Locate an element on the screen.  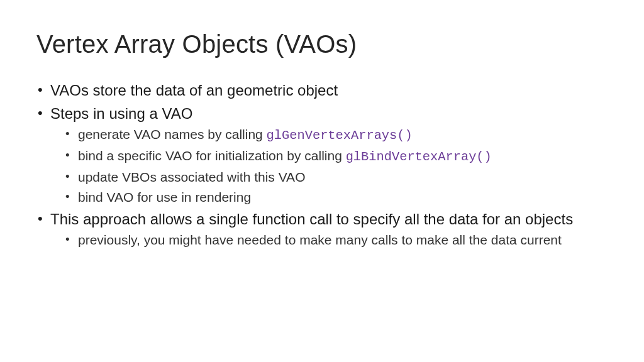
sub-bullet-text: bind a specific VAO for initialization b… is located at coordinates (212, 156).